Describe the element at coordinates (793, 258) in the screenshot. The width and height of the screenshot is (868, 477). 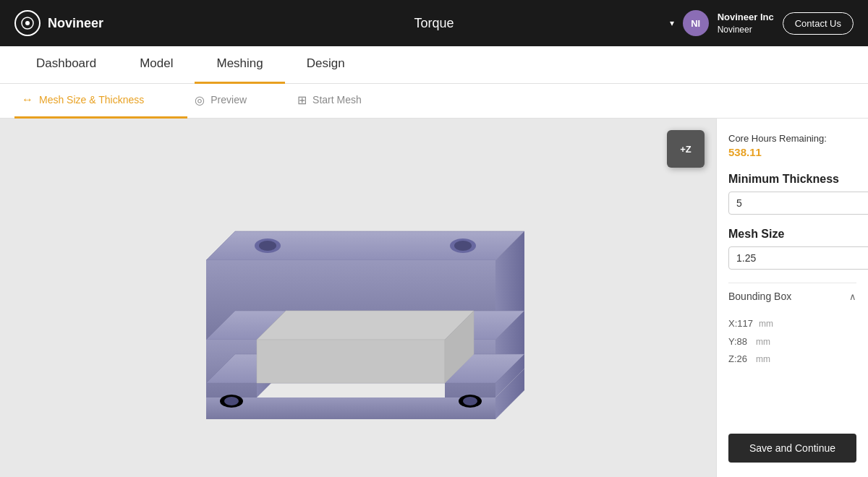
I see `mesh-size-row: mm` at that location.